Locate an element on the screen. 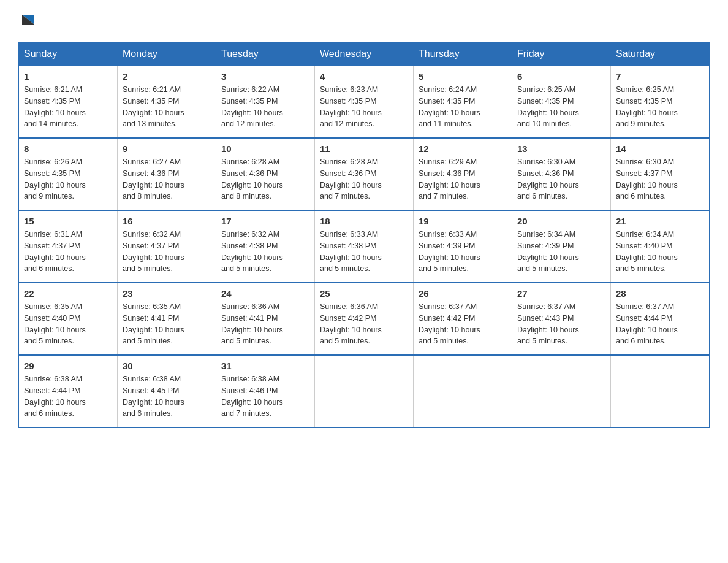 The image size is (728, 563). calendar-cell: 13Sunrise: 6:30 AMSunset: 4:36 PMDayligh… is located at coordinates (561, 174).